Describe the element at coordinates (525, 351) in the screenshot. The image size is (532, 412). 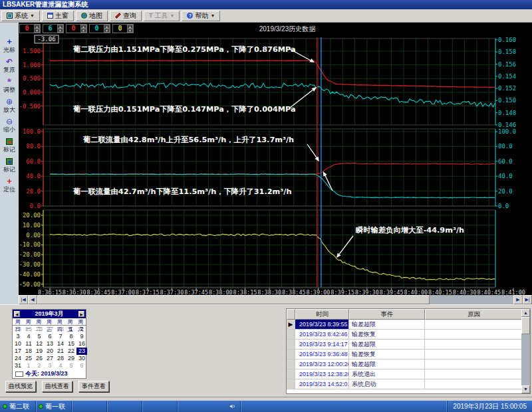
I see `event-table-vscrollbar: ▲ ▼` at that location.